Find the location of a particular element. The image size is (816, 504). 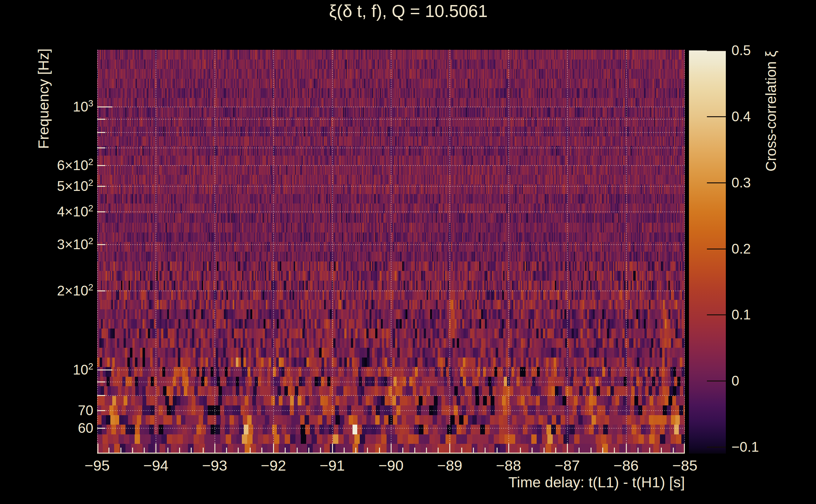

colorbar-tick-label: 0.1 is located at coordinates (771, 315).